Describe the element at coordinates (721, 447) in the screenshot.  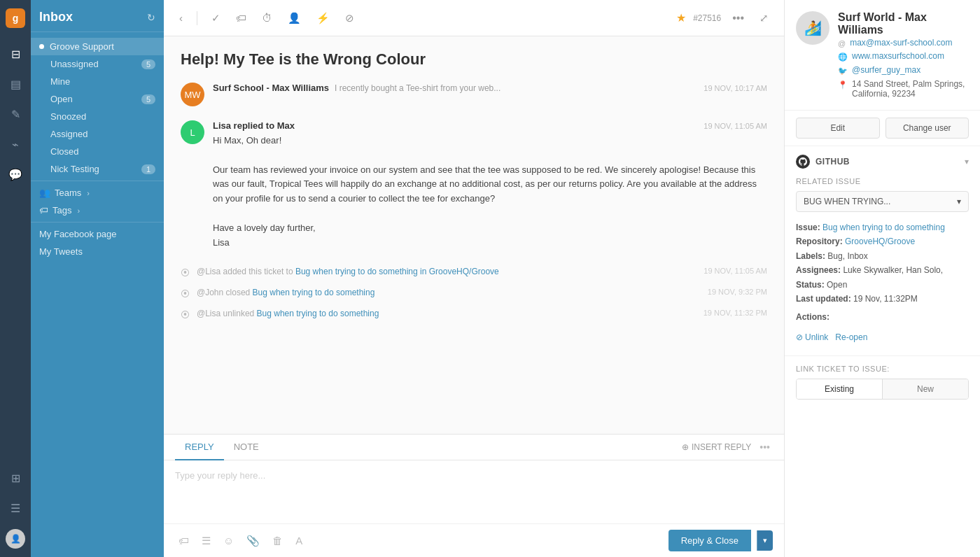
I see `insert-reply-label: INSERT REPLY` at that location.